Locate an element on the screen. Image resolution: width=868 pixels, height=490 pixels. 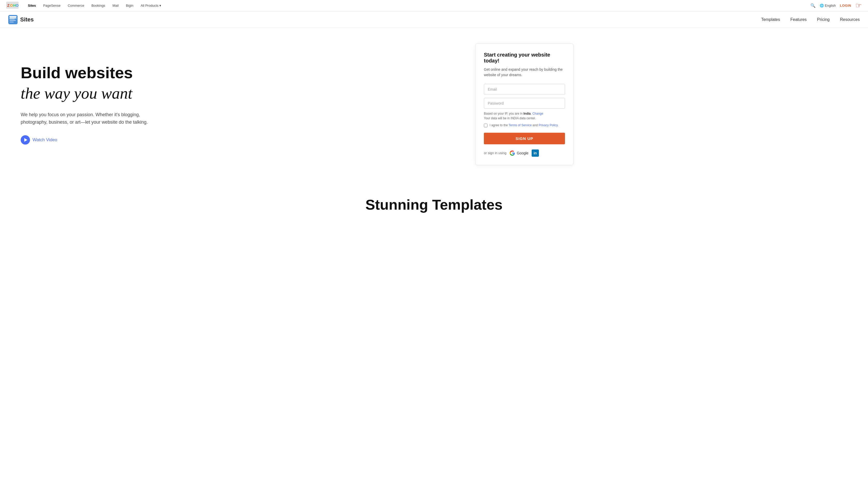
top-bar: Z O H O Sites PageSense Commerce Booking… is located at coordinates (434, 6).